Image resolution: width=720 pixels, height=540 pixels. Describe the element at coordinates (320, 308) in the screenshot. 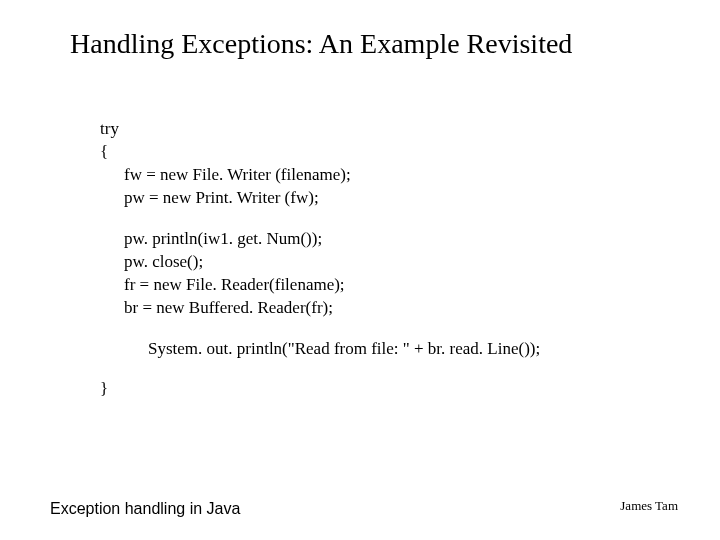

I see `code-line: br = new Buffered. Reader(fr);` at that location.